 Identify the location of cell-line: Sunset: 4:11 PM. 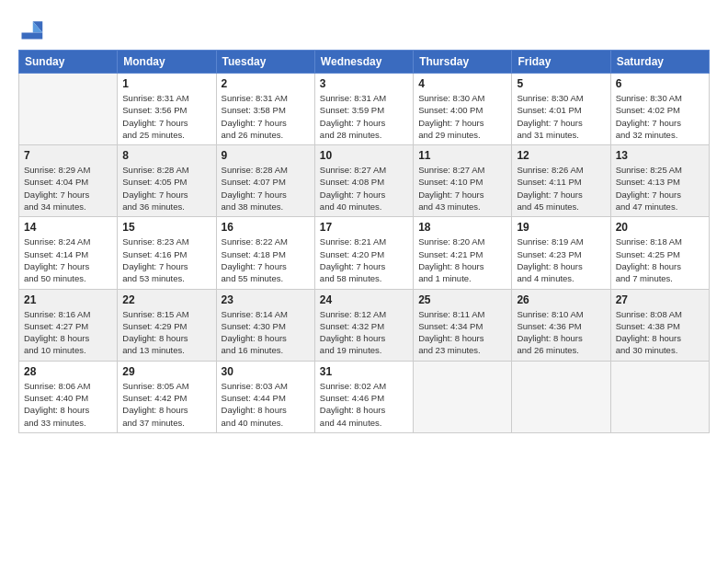
(561, 182).